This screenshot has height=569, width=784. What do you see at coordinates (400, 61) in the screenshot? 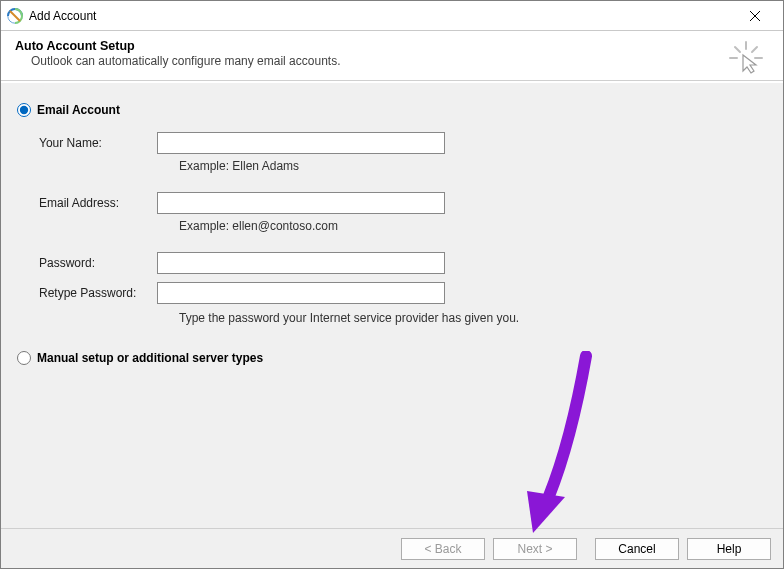
I see `header-subtitle: Outlook can automatically configure many…` at bounding box center [400, 61].